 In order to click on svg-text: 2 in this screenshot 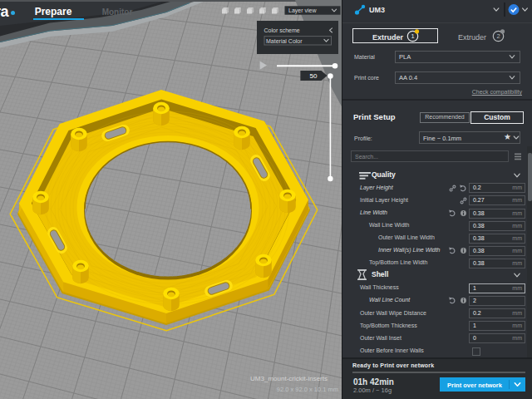, I will do `click(498, 37)`.